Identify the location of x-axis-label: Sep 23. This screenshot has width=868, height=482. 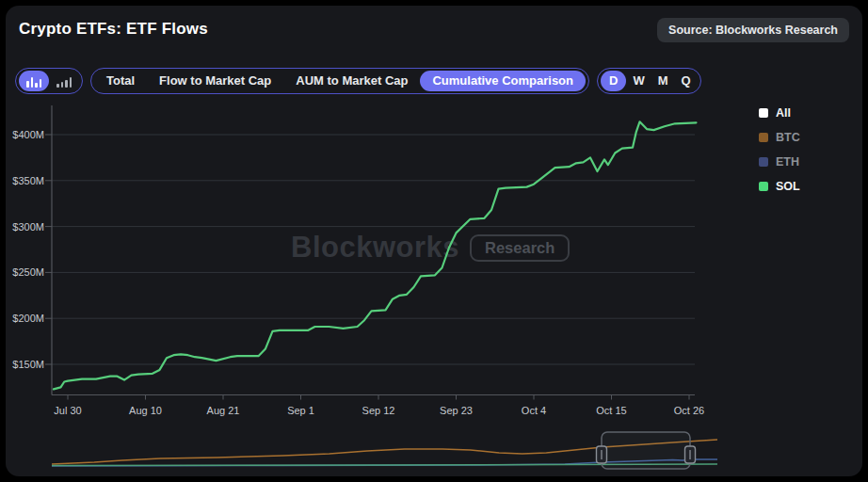
(456, 410).